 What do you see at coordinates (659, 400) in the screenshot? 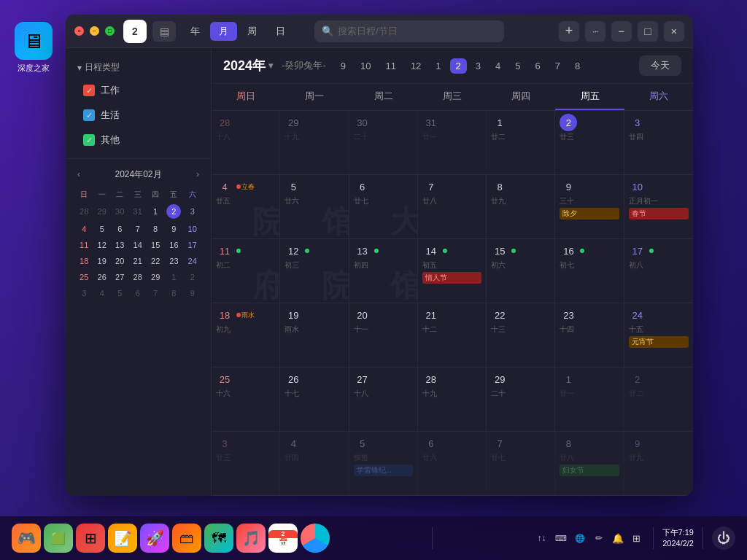
I see `cal-cell: 2廿二` at bounding box center [659, 400].